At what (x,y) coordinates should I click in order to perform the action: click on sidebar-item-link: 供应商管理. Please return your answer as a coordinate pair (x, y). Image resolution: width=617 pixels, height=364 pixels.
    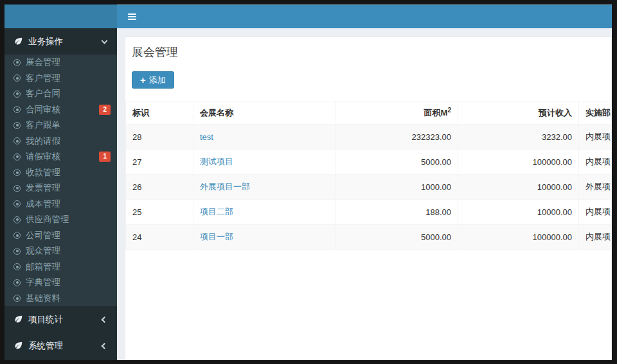
    Looking at the image, I should click on (60, 220).